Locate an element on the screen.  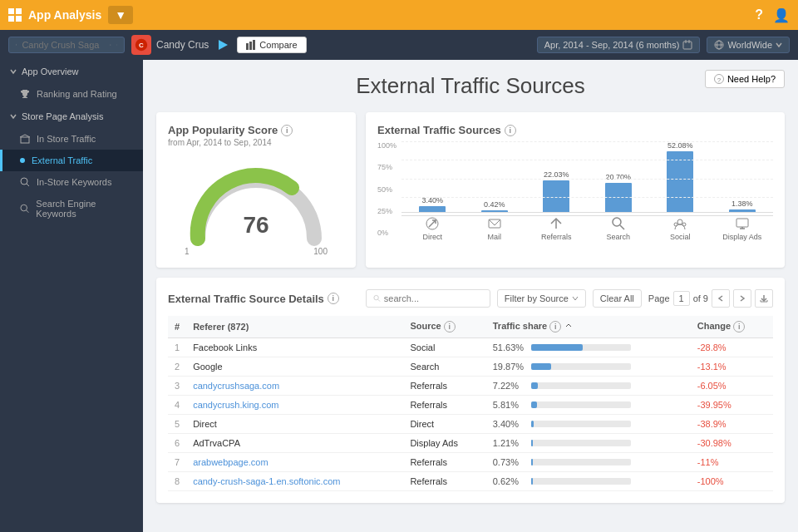
store-icon is located at coordinates (25, 139).